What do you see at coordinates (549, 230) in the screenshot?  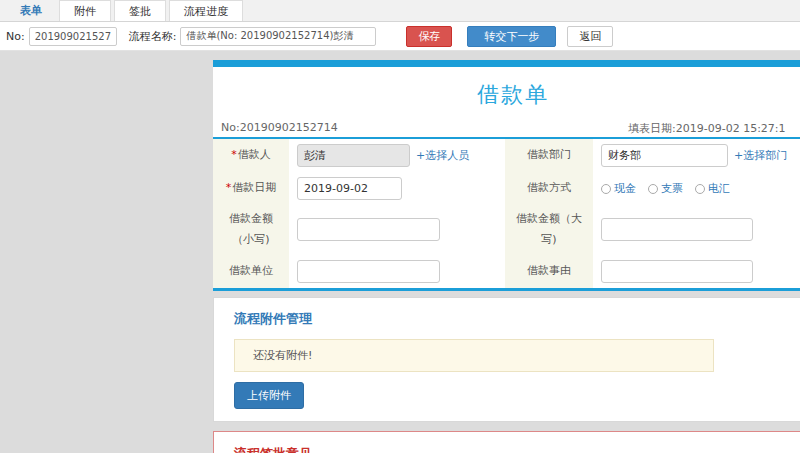 I see `amount-upper-label: 借款金额（大写)` at bounding box center [549, 230].